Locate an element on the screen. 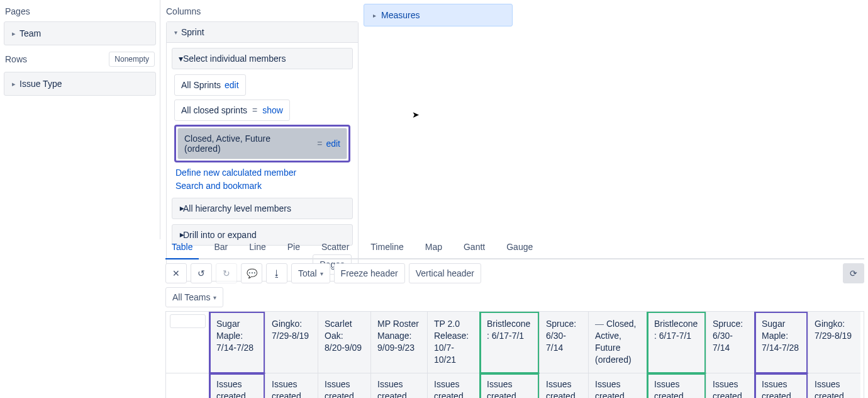 This screenshot has height=398, width=868. measures-label: Measures is located at coordinates (400, 15).